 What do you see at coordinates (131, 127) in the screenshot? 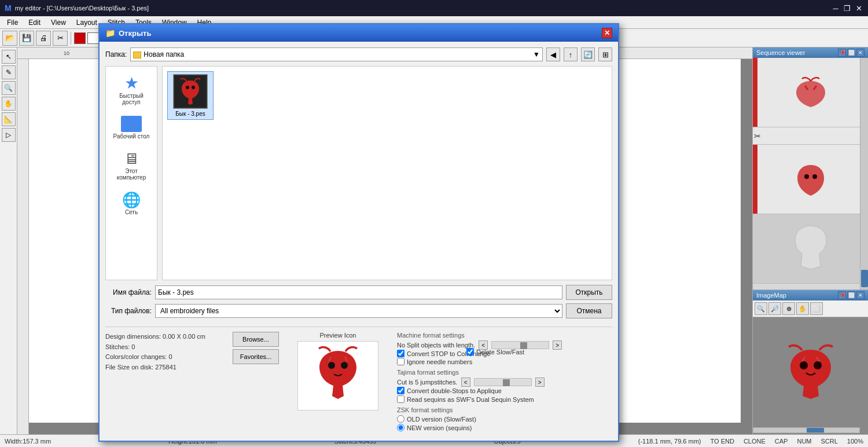
I see `nav-desktop: Рабочий стол` at bounding box center [131, 127].